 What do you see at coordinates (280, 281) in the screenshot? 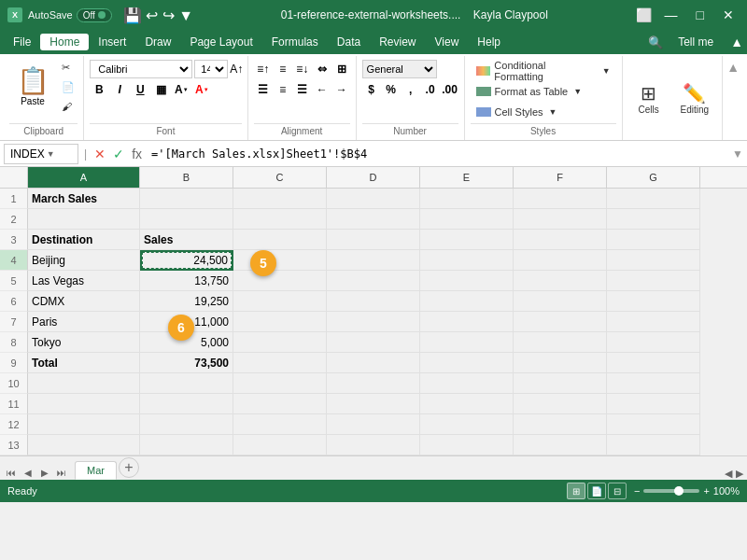
I see `cell-c5` at bounding box center [280, 281].